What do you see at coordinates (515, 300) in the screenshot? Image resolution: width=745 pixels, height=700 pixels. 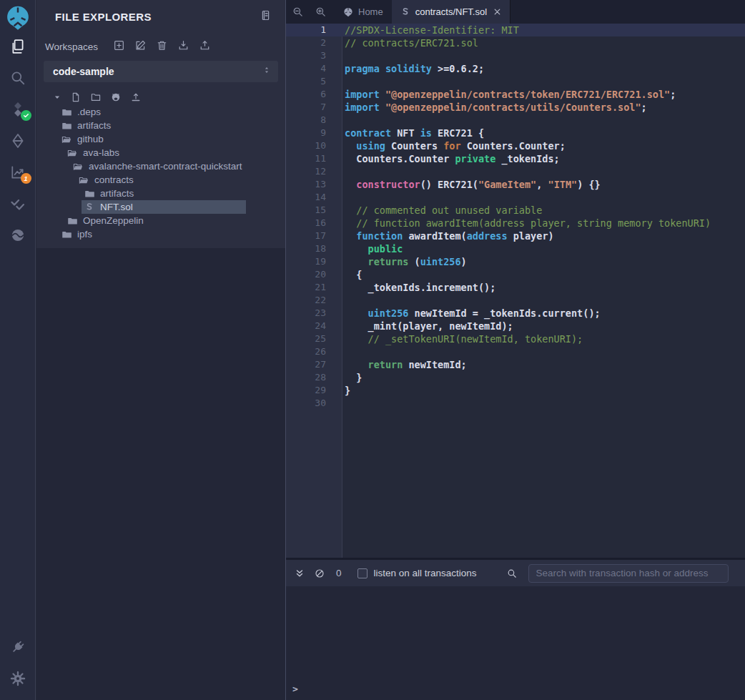 I see `code-line-22: 22` at bounding box center [515, 300].